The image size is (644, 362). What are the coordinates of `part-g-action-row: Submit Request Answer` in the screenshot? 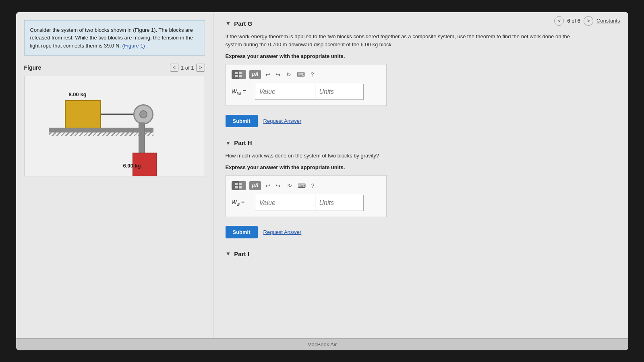 It's located at (421, 121).